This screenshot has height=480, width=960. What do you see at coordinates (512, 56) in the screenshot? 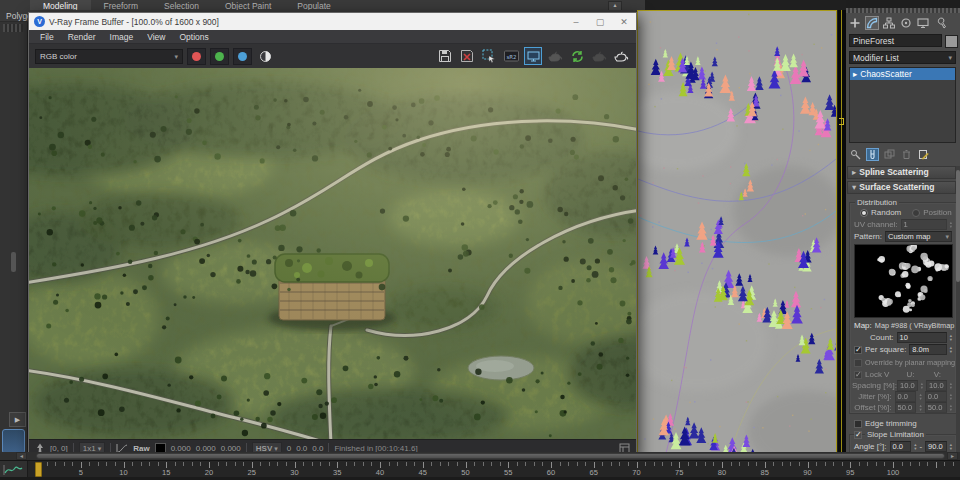
I see `srgb-icon: sR2` at bounding box center [512, 56].